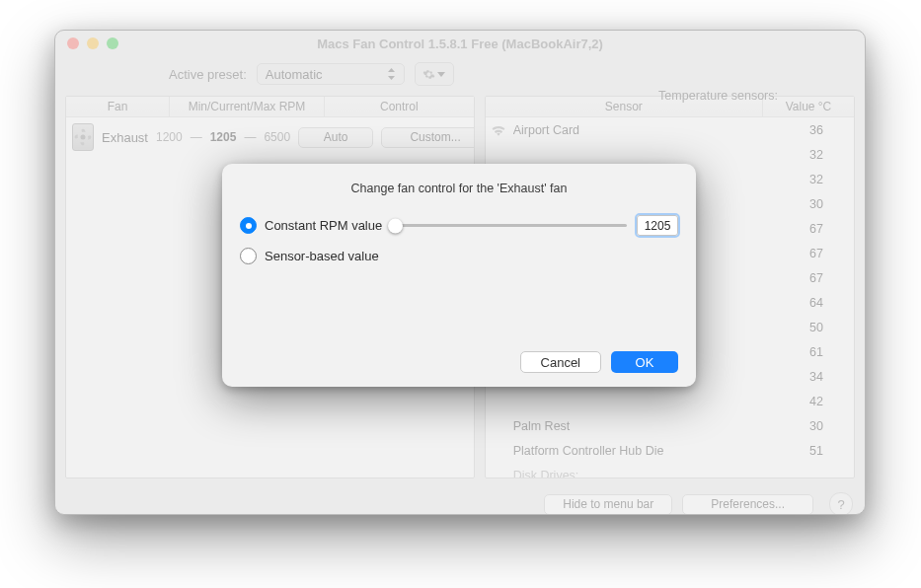 The image size is (921, 588). Describe the element at coordinates (322, 257) in the screenshot. I see `option-sensor-label: Sensor-based value` at that location.